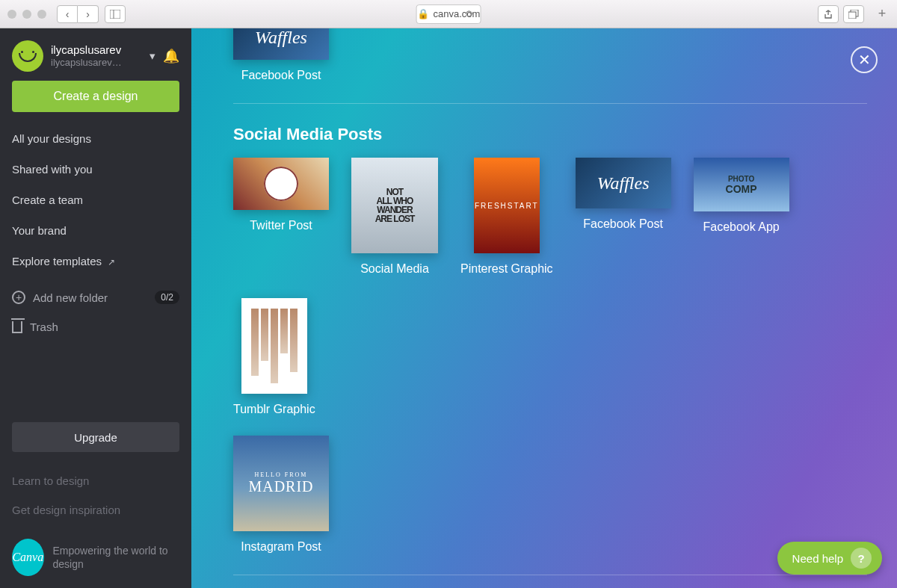 Image resolution: width=897 pixels, height=588 pixels. I want to click on template-tile: PHOTOCOMP Facebook App, so click(742, 217).